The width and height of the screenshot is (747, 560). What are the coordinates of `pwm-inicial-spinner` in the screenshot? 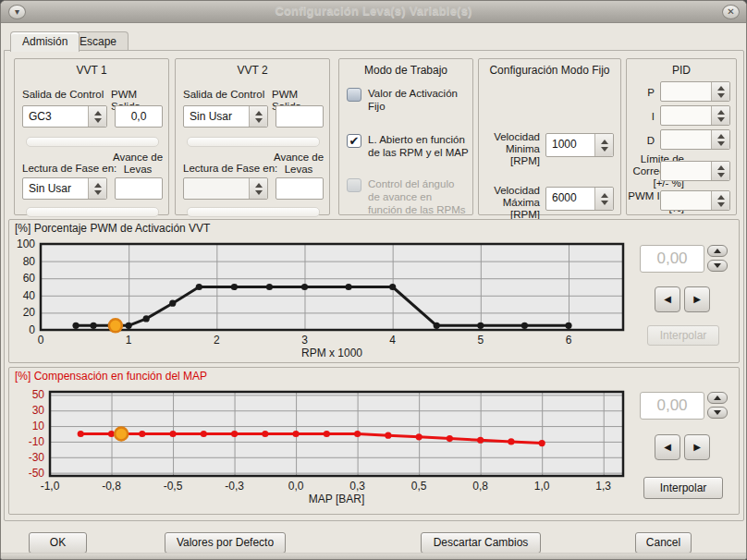 It's located at (695, 201).